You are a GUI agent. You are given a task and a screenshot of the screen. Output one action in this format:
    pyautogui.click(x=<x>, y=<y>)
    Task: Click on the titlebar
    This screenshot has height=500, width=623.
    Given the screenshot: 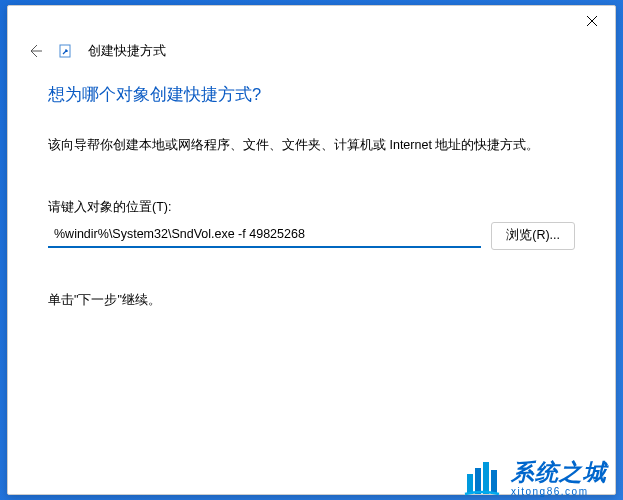 What is the action you would take?
    pyautogui.click(x=312, y=22)
    